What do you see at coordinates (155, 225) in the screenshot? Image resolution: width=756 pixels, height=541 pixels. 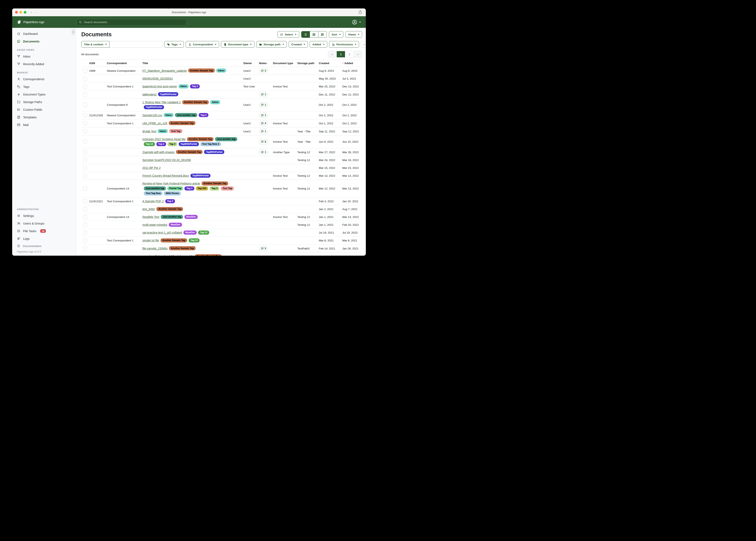 I see `document-title-link: multi-page-mixedxx` at bounding box center [155, 225].